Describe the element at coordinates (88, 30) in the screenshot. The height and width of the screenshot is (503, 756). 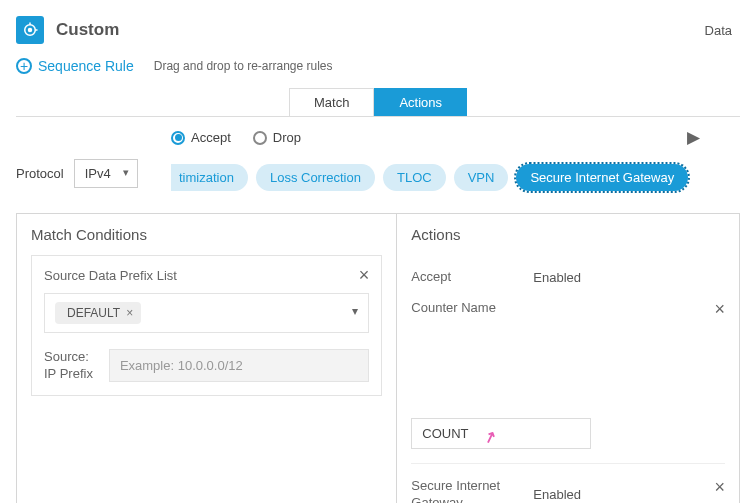
I see `page-title: Custom` at that location.